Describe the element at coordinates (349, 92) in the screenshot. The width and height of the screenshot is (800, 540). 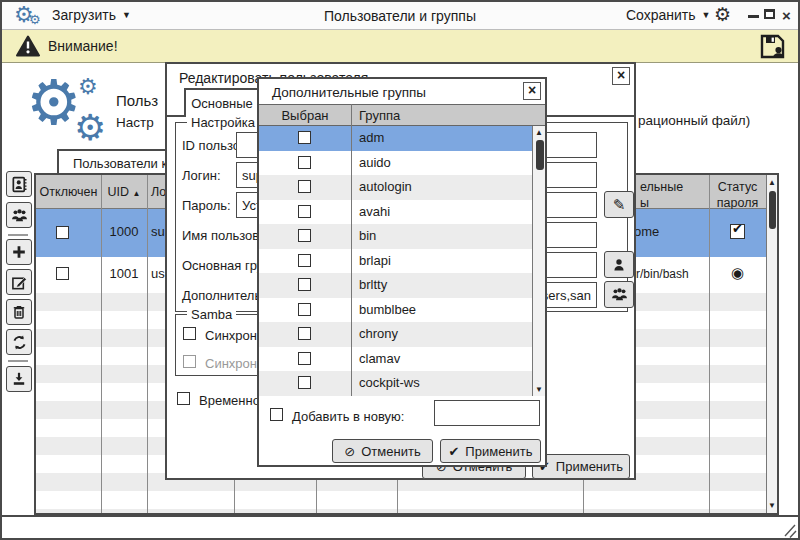
I see `groups-dialog-title: Дополнительные группы` at that location.